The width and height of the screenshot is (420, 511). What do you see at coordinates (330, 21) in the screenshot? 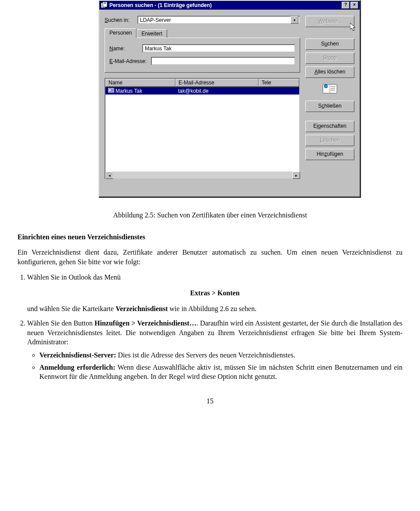
I see `website-button: Website...` at bounding box center [330, 21].